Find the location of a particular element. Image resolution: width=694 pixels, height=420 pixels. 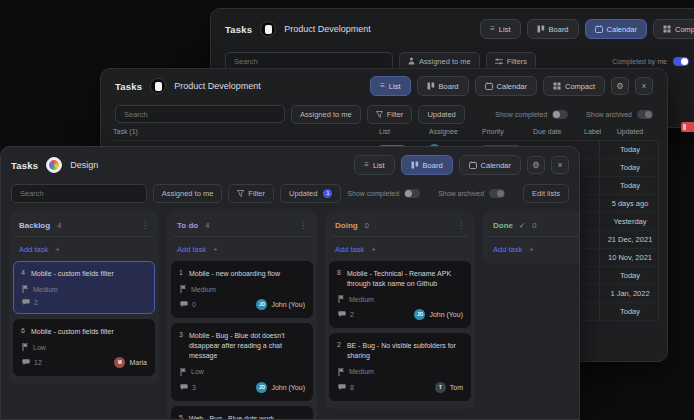

column-updated: Updated is located at coordinates (630, 132).